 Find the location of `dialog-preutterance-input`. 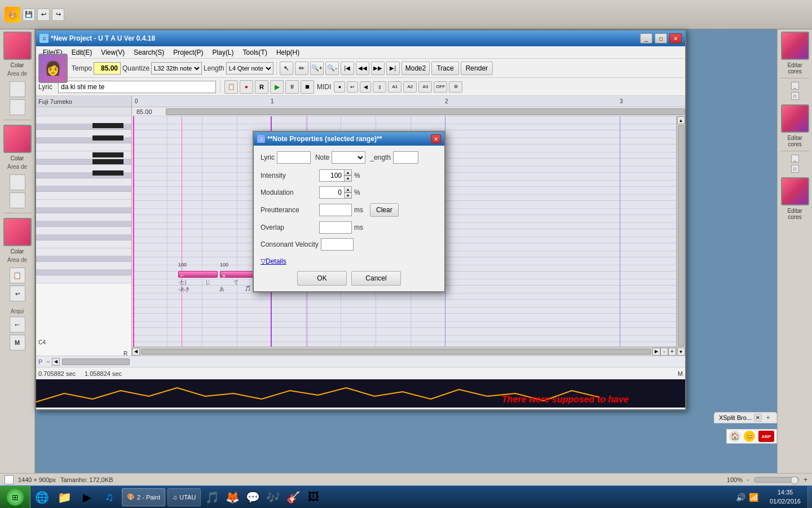

dialog-preutterance-input is located at coordinates (336, 210).